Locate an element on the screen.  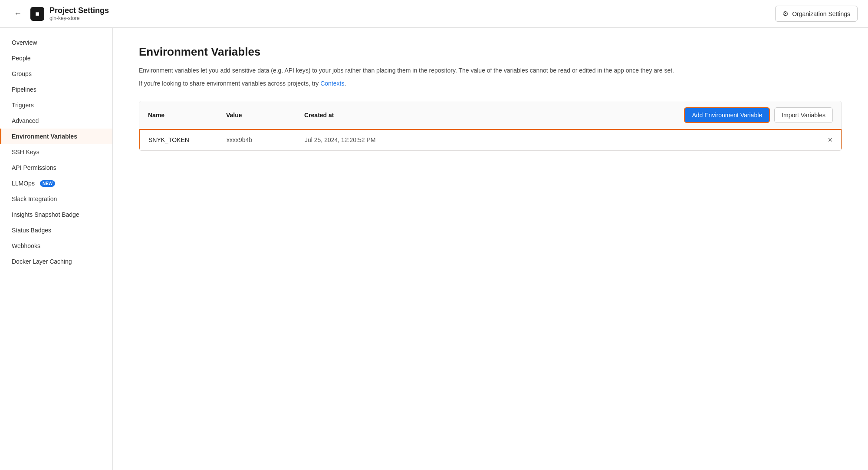
sidebar-label-overview: Overview is located at coordinates (24, 43).